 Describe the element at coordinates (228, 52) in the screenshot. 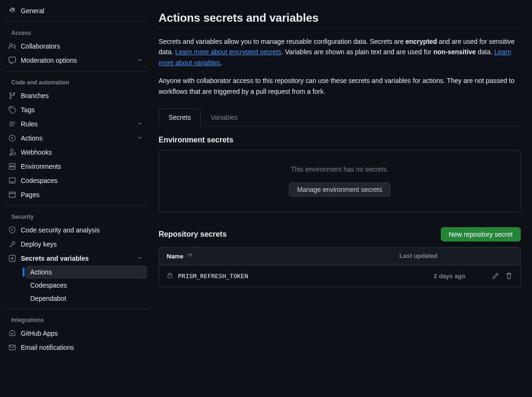

I see `link-encrypted-secrets: Learn more about encrypted secrets` at that location.